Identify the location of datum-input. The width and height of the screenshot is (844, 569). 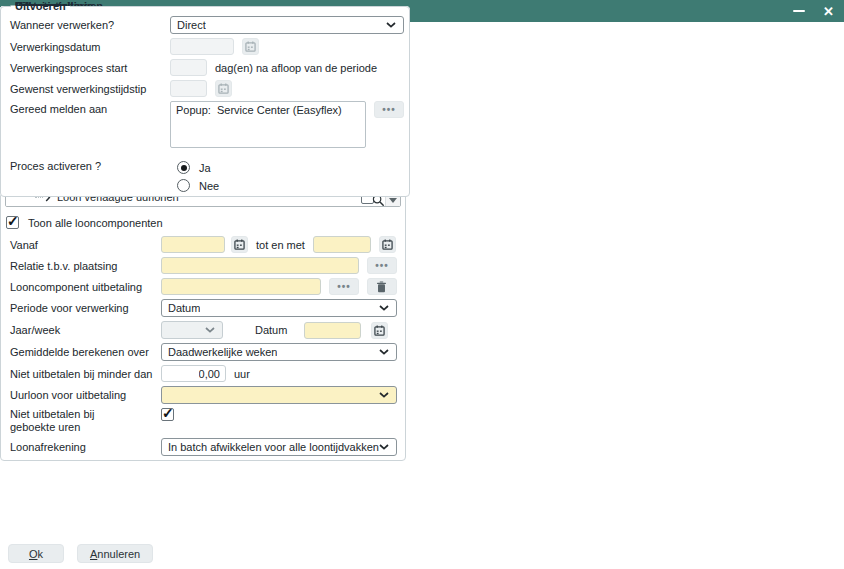
(332, 330).